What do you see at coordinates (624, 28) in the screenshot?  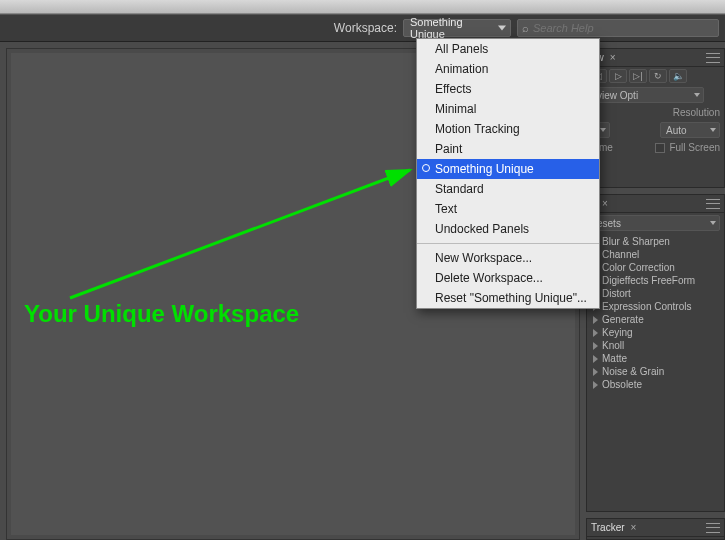 I see `search-input` at bounding box center [624, 28].